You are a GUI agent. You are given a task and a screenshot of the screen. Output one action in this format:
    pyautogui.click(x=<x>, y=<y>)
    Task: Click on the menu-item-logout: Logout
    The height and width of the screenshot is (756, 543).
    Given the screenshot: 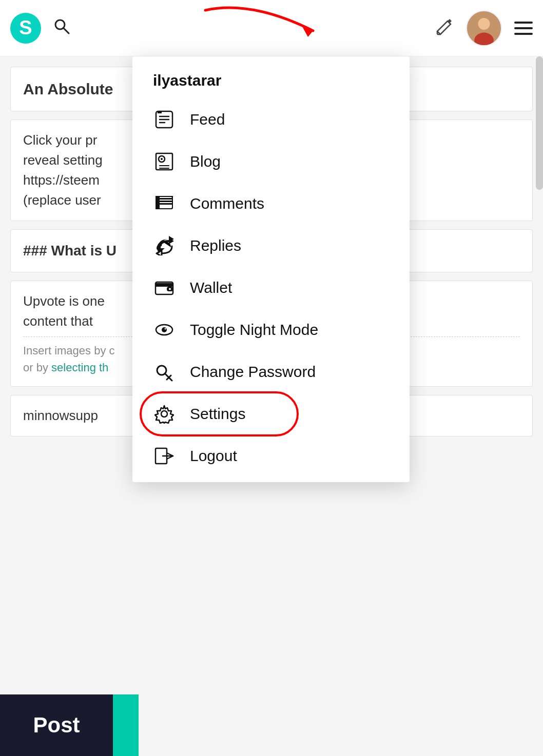 What is the action you would take?
    pyautogui.click(x=271, y=456)
    